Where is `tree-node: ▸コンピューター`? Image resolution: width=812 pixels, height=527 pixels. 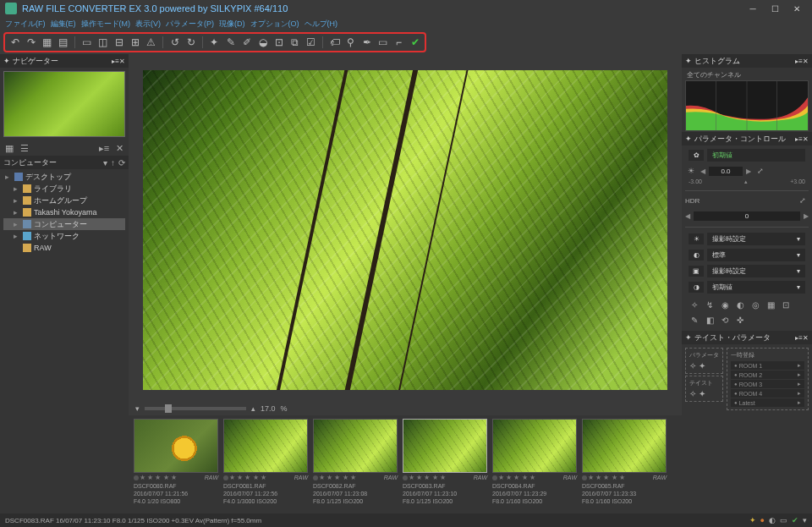
tree-node: ▸コンピューター is located at coordinates (64, 224).